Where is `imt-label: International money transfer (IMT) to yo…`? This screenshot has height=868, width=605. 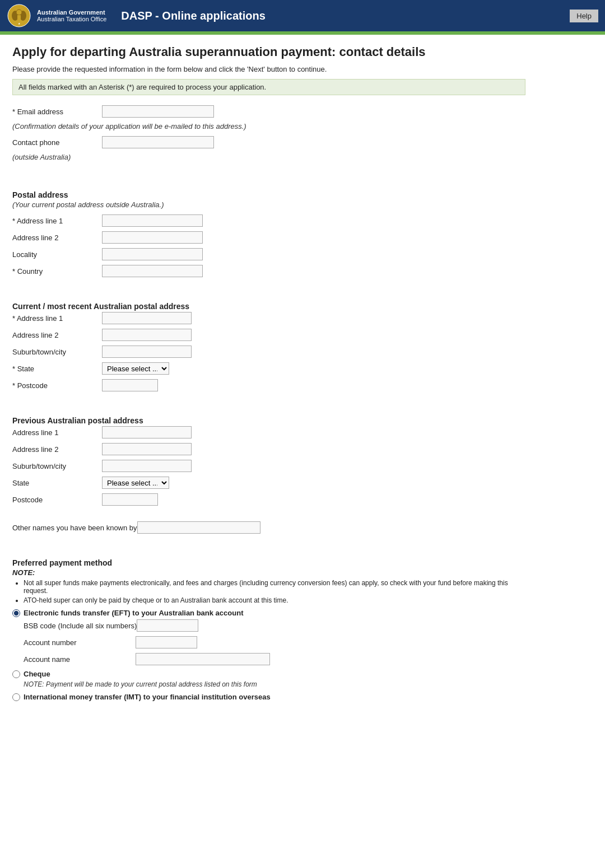
imt-label: International money transfer (IMT) to yo… is located at coordinates (147, 697).